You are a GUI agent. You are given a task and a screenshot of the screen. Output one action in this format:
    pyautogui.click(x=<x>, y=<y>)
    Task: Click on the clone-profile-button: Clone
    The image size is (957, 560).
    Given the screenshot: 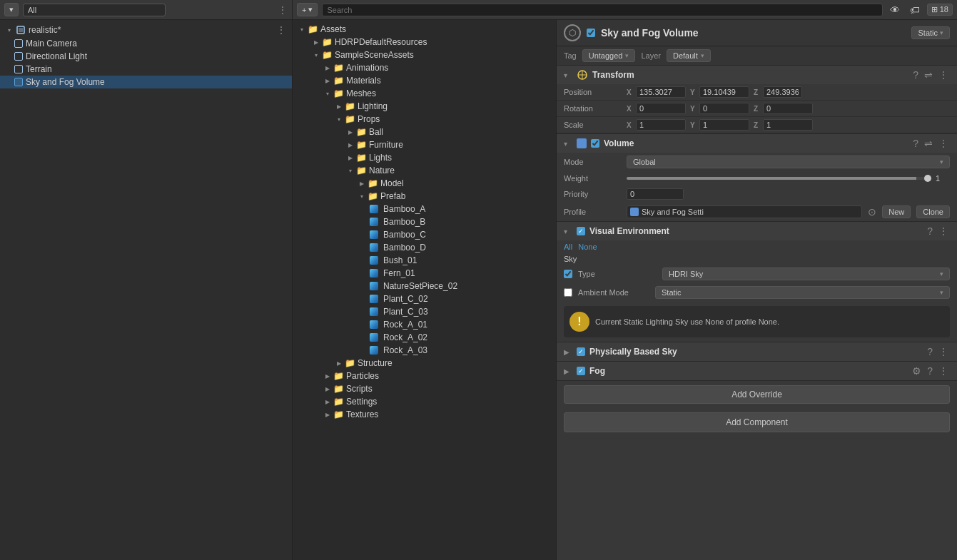 What is the action you would take?
    pyautogui.click(x=933, y=212)
    